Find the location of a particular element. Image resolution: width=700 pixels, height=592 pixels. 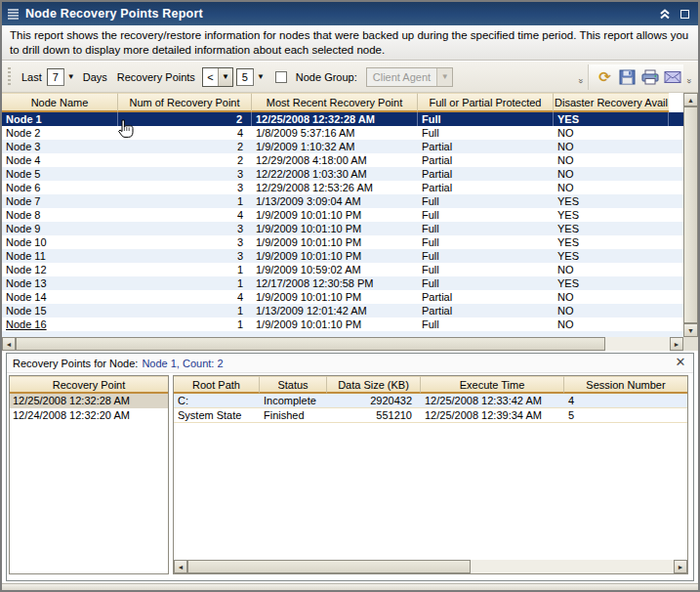

col-root-path: Root Path is located at coordinates (217, 385).